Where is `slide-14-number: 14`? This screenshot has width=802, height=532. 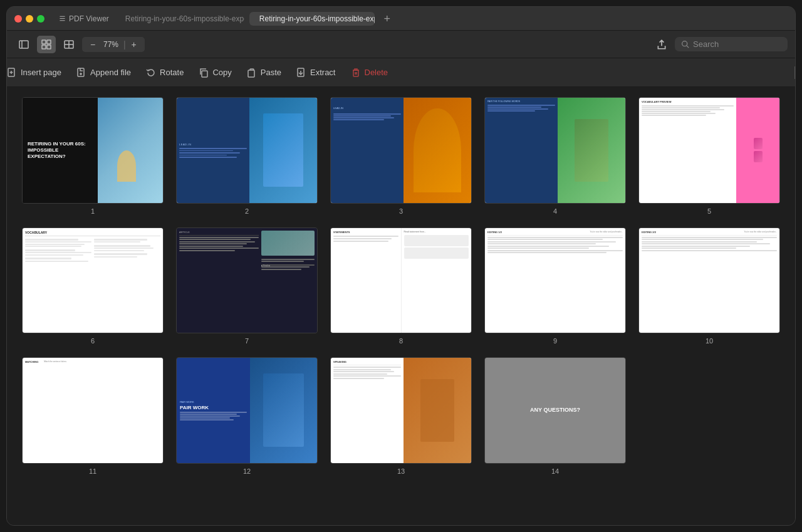
slide-14-number: 14 is located at coordinates (555, 471).